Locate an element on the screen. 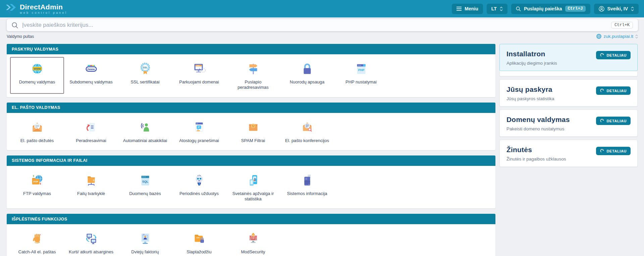 The width and height of the screenshot is (644, 256). app-item-label: Dviejų faktorių autentifikacija is located at coordinates (145, 253).